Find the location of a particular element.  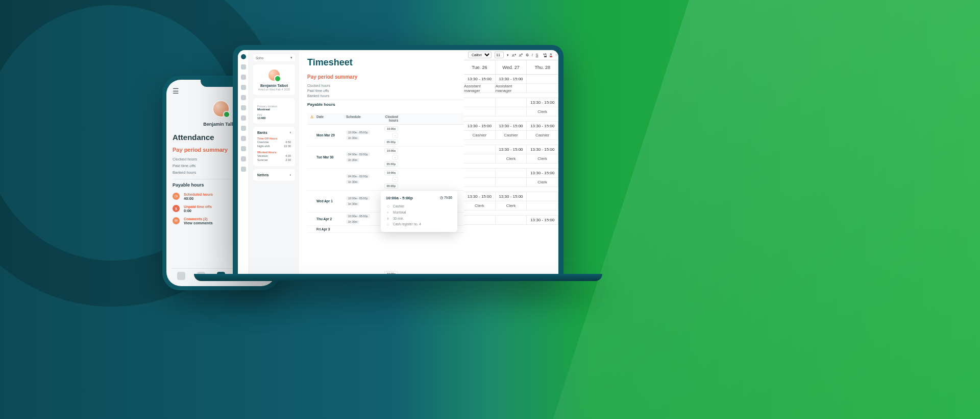

nav-home-icon is located at coordinates (243, 67).